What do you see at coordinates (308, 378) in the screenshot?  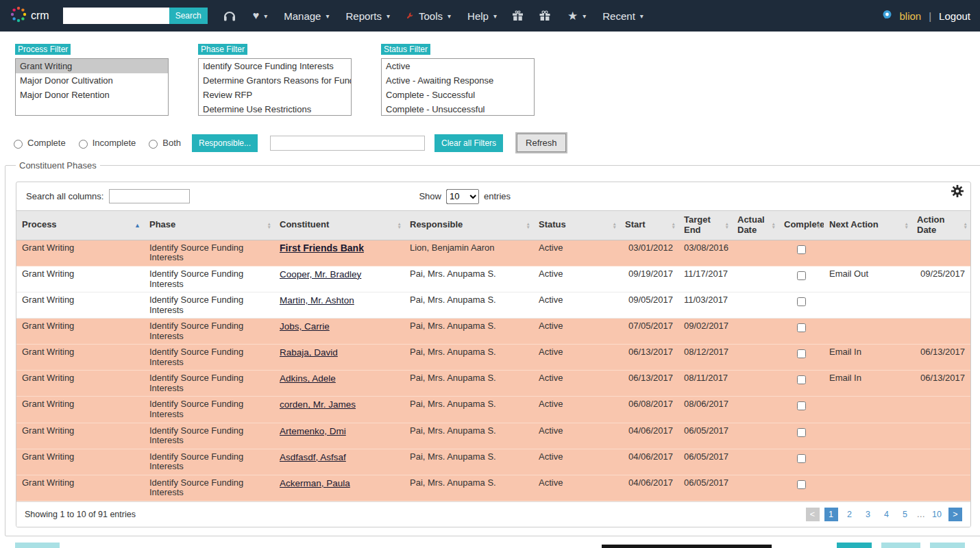 I see `constituent-link: Adkins, Adele` at bounding box center [308, 378].